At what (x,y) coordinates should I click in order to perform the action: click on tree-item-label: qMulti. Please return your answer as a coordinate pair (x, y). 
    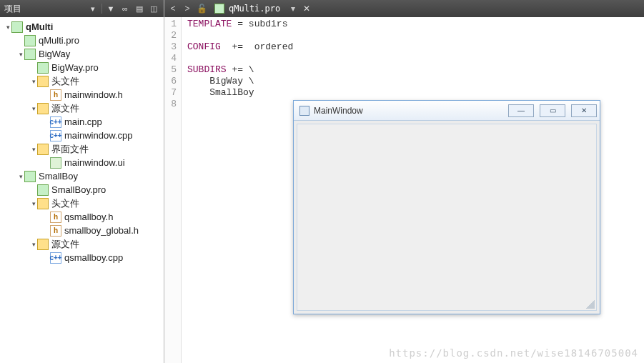
    Looking at the image, I should click on (39, 27).